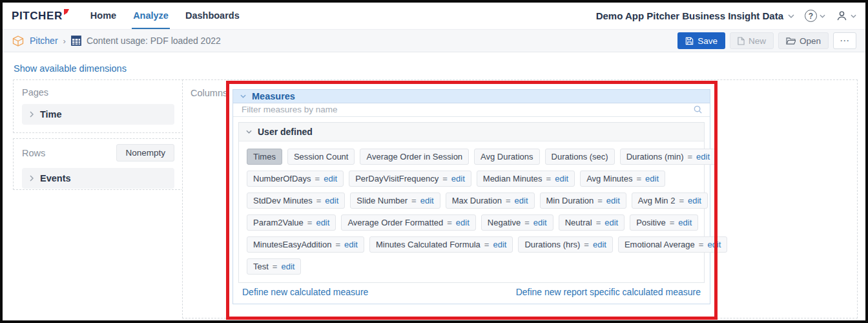 Image resolution: width=868 pixels, height=323 pixels. I want to click on measure-chip-label: Avg Min 2, so click(657, 200).